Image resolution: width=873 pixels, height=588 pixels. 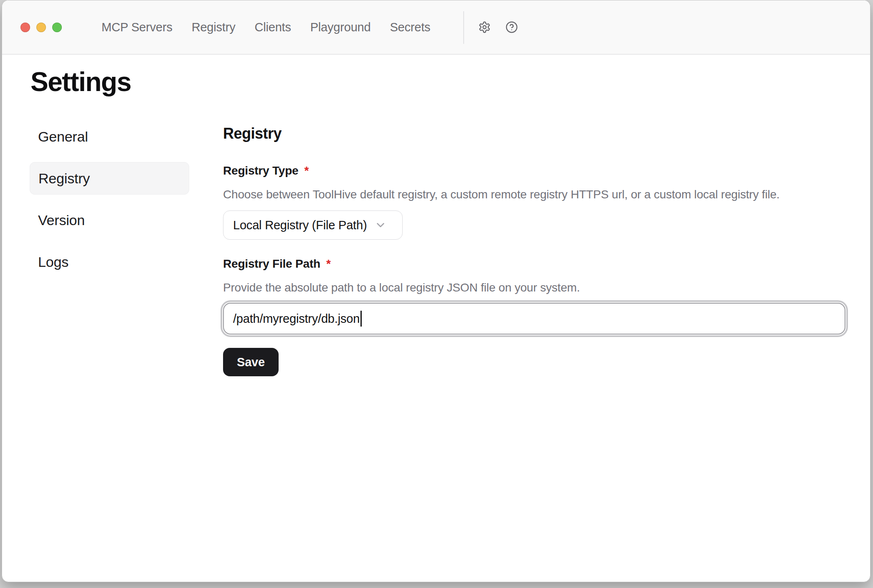 I want to click on registry-type-select: Local Registry (File Path), so click(x=313, y=225).